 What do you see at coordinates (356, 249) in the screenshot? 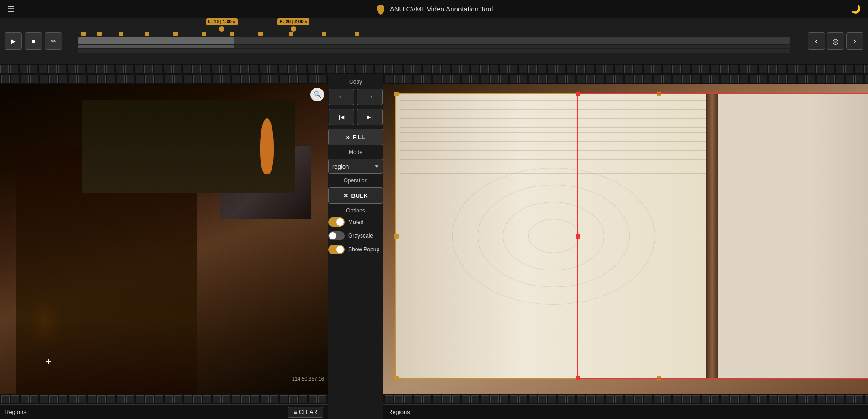
I see `show-popup-option: Show Popup` at bounding box center [356, 249].